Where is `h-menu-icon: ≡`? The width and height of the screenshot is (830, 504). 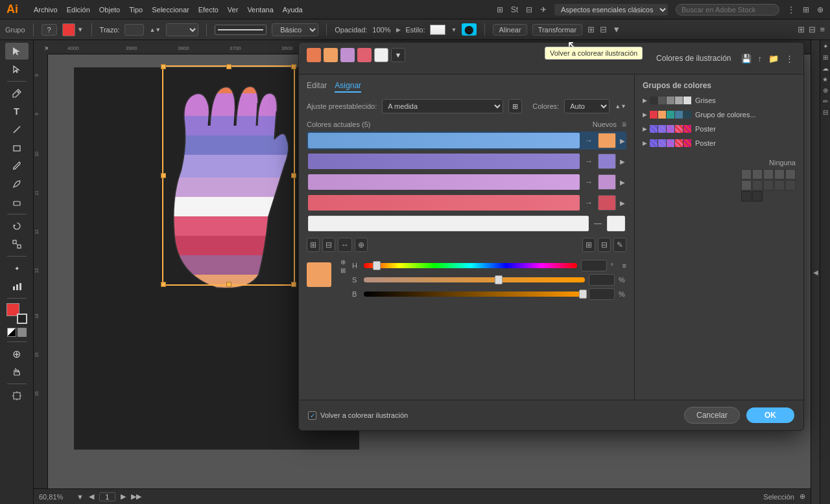 h-menu-icon: ≡ is located at coordinates (624, 266).